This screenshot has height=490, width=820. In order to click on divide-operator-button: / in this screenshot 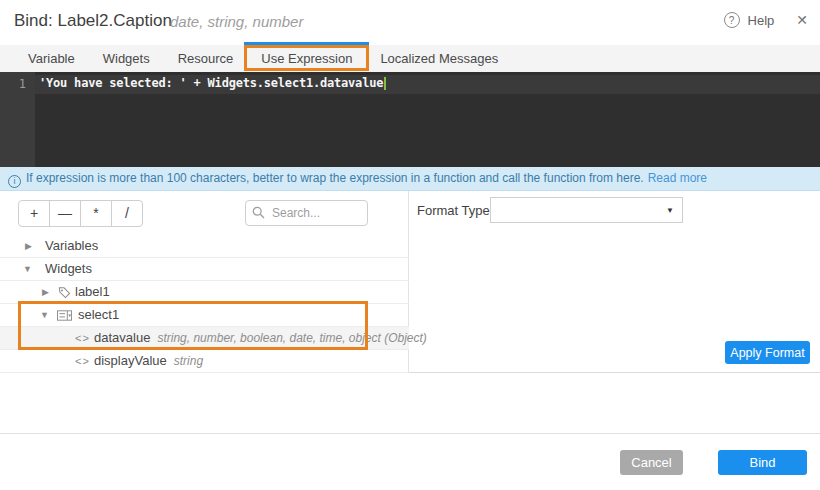, I will do `click(127, 214)`.